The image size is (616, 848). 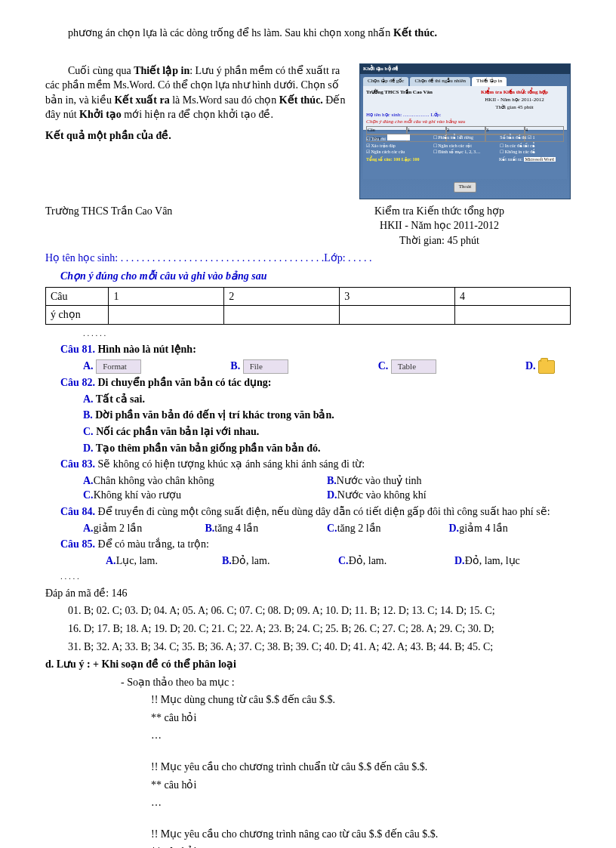 What do you see at coordinates (77, 316) in the screenshot?
I see `row-ychon: ý chọn` at bounding box center [77, 316].